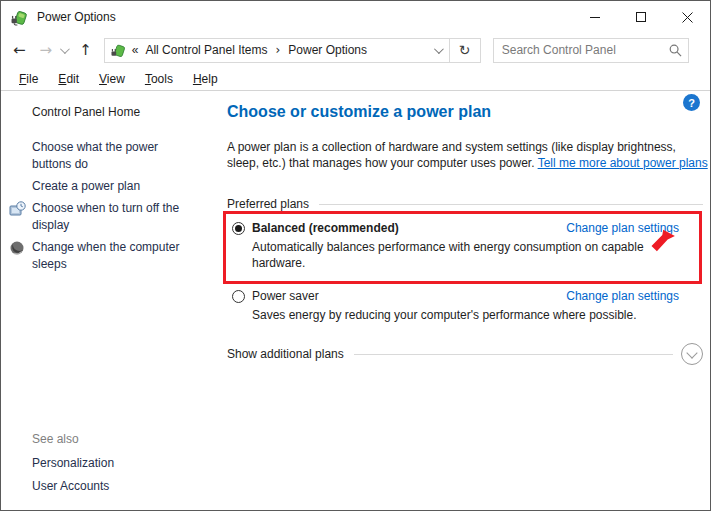 This screenshot has width=711, height=511. I want to click on annotation-box, so click(462, 248).